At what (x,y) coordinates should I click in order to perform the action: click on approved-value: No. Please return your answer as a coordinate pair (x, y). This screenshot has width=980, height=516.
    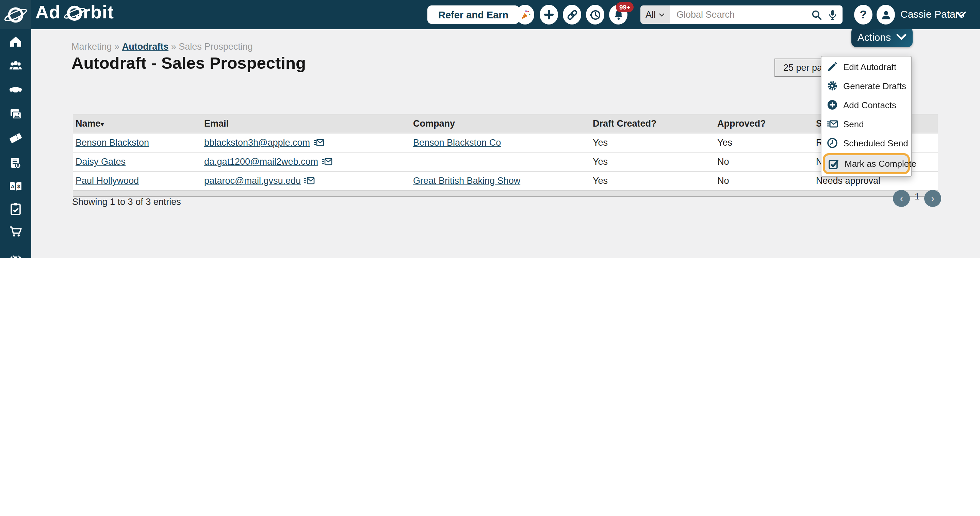
    Looking at the image, I should click on (764, 181).